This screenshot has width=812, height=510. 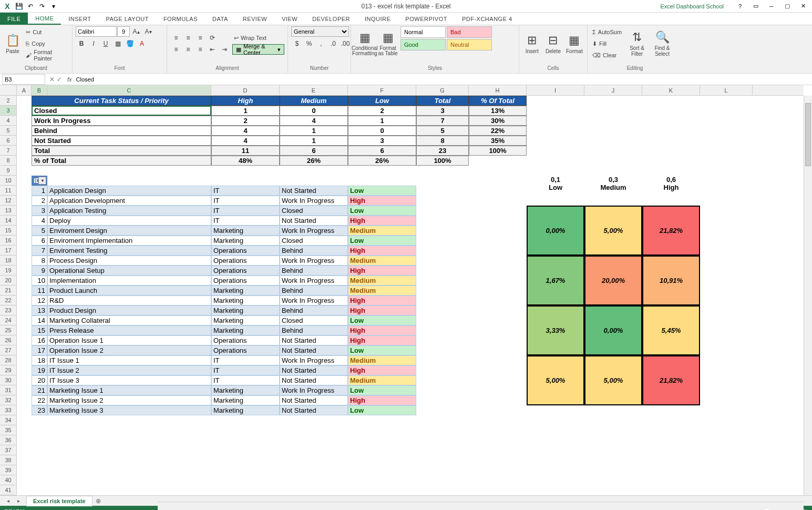 What do you see at coordinates (8, 221) in the screenshot?
I see `row-header-14: 14` at bounding box center [8, 221].